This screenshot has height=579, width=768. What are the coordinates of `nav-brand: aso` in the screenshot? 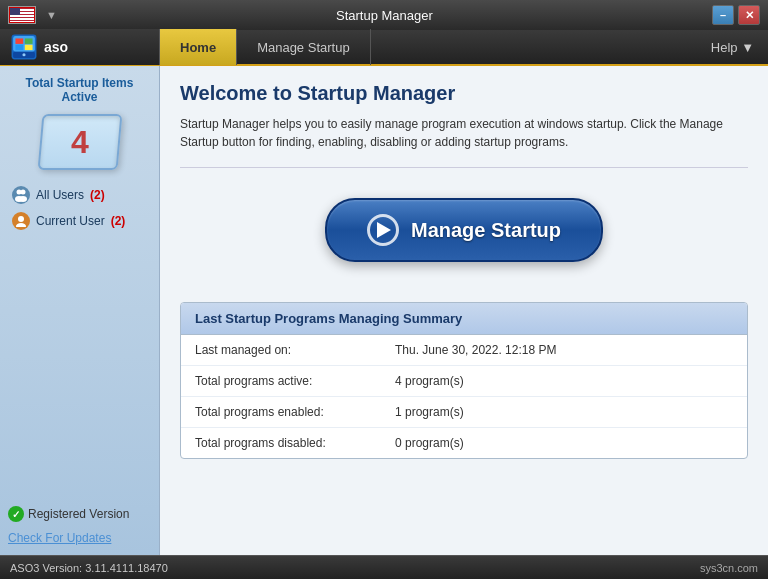 It's located at (56, 47).